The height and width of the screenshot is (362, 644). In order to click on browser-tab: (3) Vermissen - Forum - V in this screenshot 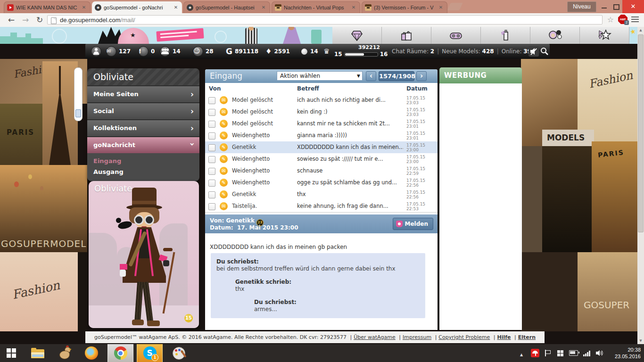, I will do `click(405, 8)`.